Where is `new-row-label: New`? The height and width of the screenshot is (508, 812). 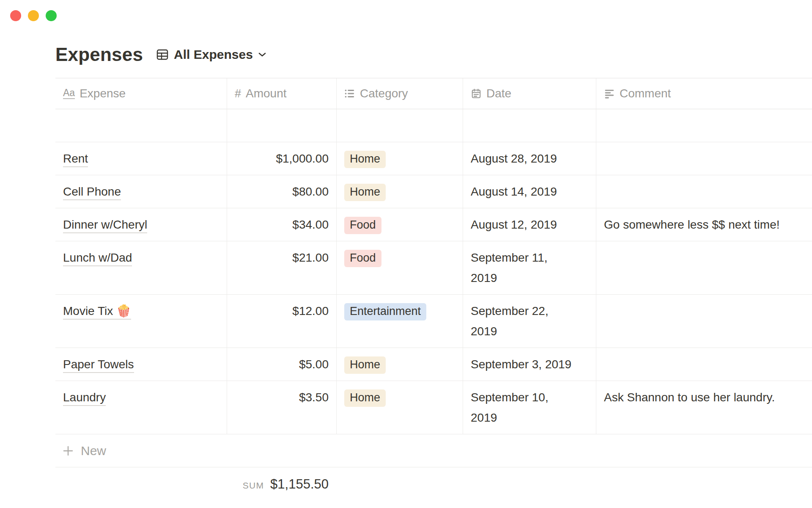
new-row-label: New is located at coordinates (93, 451).